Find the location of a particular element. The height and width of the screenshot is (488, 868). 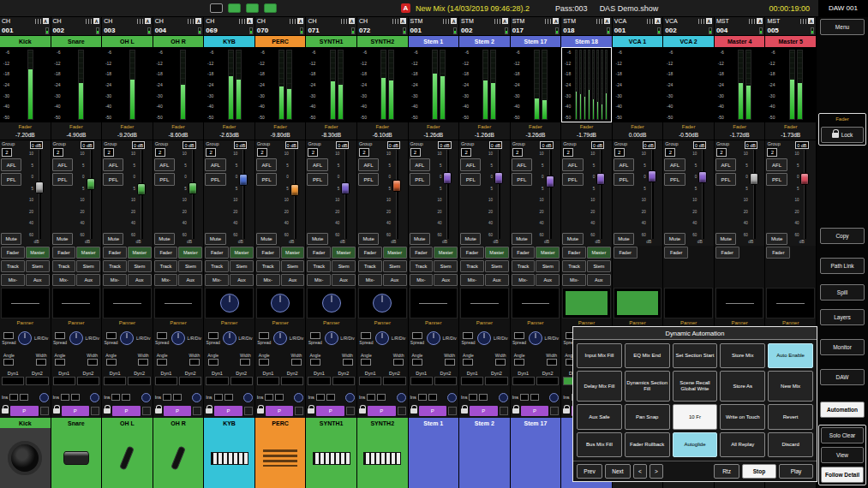

channel-name: Master 4 is located at coordinates (740, 41).